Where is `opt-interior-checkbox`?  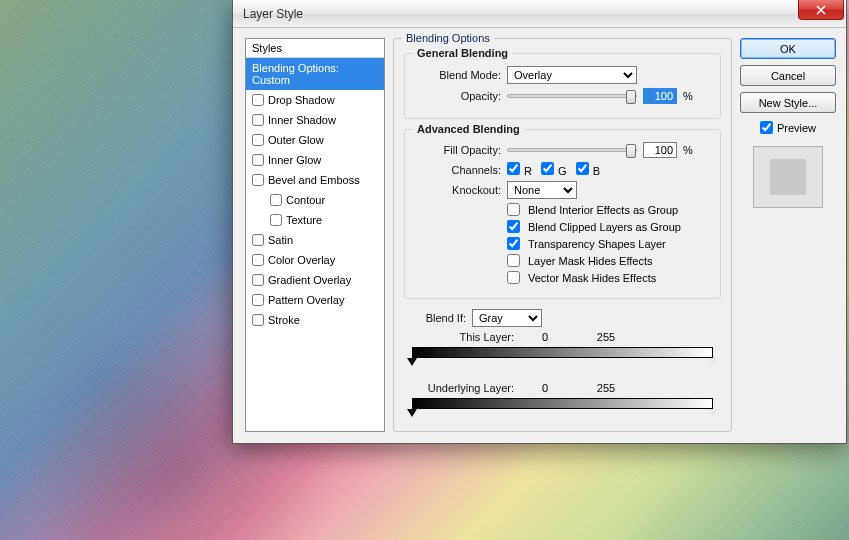
opt-interior-checkbox is located at coordinates (514, 210).